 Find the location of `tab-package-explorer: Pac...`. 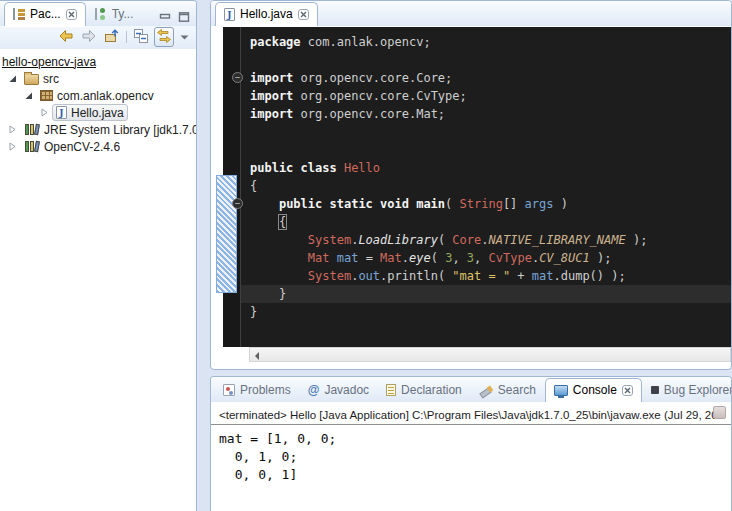

tab-package-explorer: Pac... is located at coordinates (45, 14).